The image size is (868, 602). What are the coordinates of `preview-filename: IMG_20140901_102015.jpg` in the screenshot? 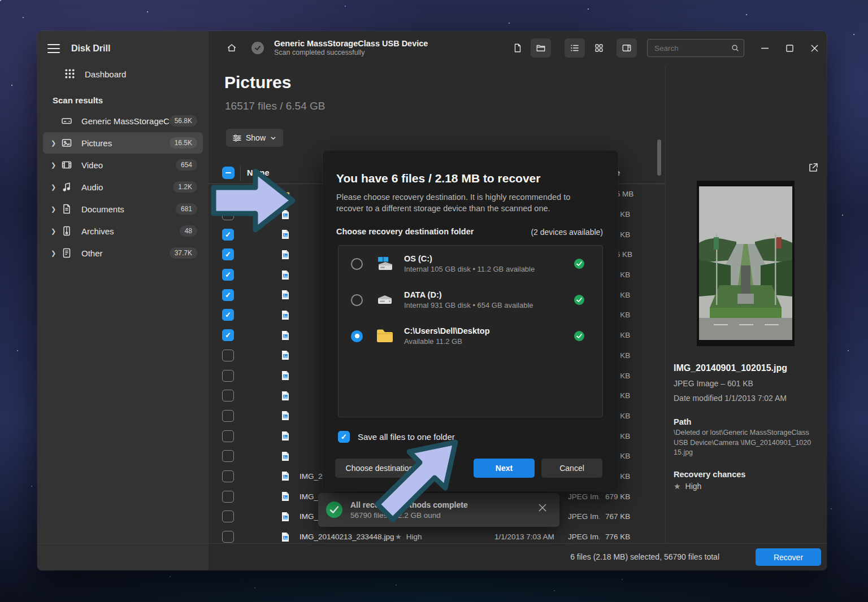 It's located at (730, 368).